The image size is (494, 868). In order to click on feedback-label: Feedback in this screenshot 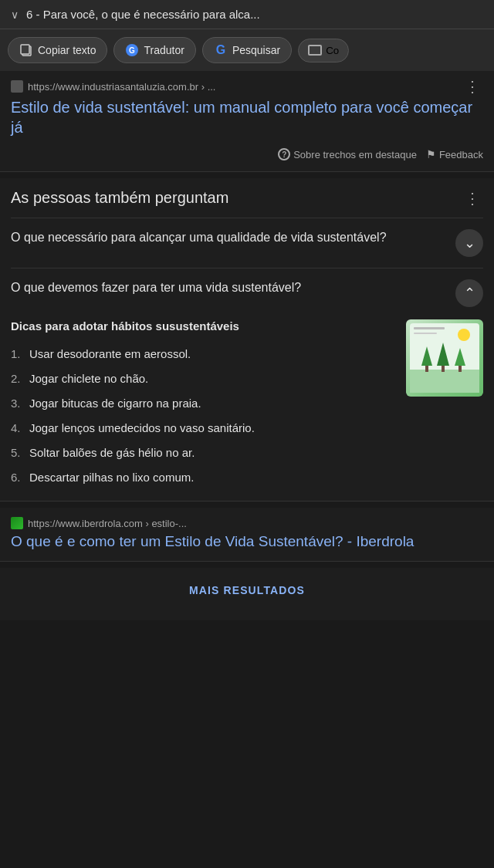, I will do `click(462, 154)`.